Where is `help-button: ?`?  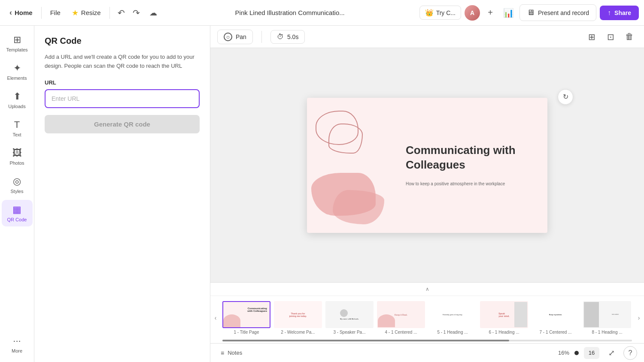
help-button: ? is located at coordinates (630, 353).